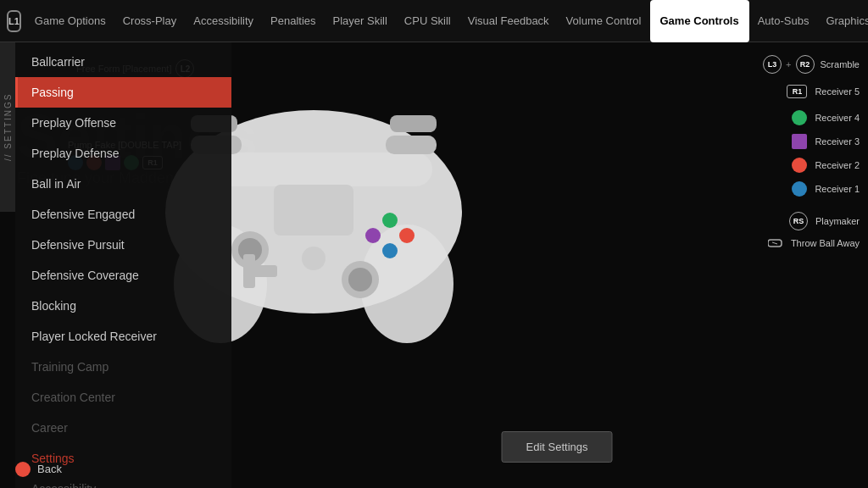 Image resolution: width=868 pixels, height=488 pixels. Describe the element at coordinates (124, 245) in the screenshot. I see `sidebar-item-defensive-pursuit: Defensive Pursuit` at that location.